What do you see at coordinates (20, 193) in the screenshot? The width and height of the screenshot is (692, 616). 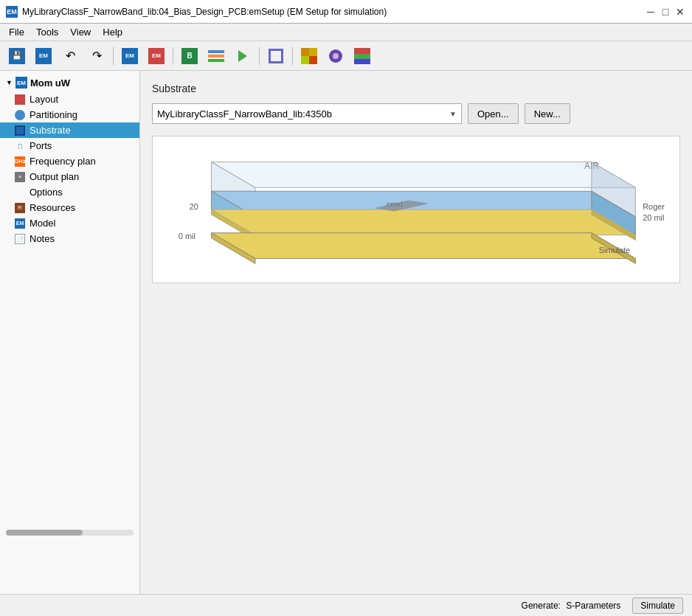 I see `options-icon` at bounding box center [20, 193].